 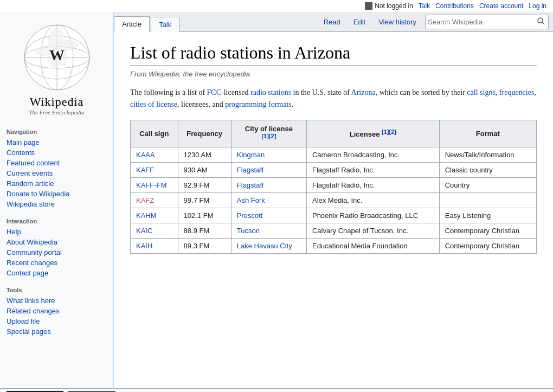 I want to click on tabs-left: Article Talk, so click(x=147, y=24).